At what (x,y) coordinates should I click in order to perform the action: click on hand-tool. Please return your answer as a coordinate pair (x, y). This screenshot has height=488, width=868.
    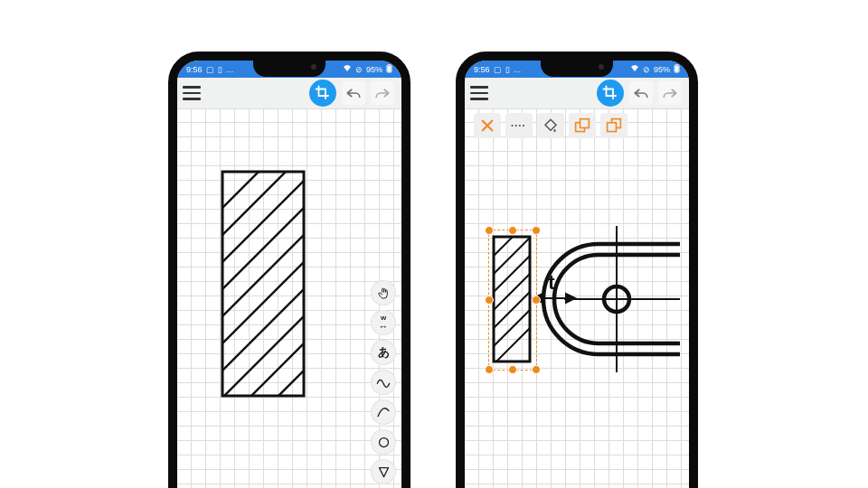
    Looking at the image, I should click on (383, 293).